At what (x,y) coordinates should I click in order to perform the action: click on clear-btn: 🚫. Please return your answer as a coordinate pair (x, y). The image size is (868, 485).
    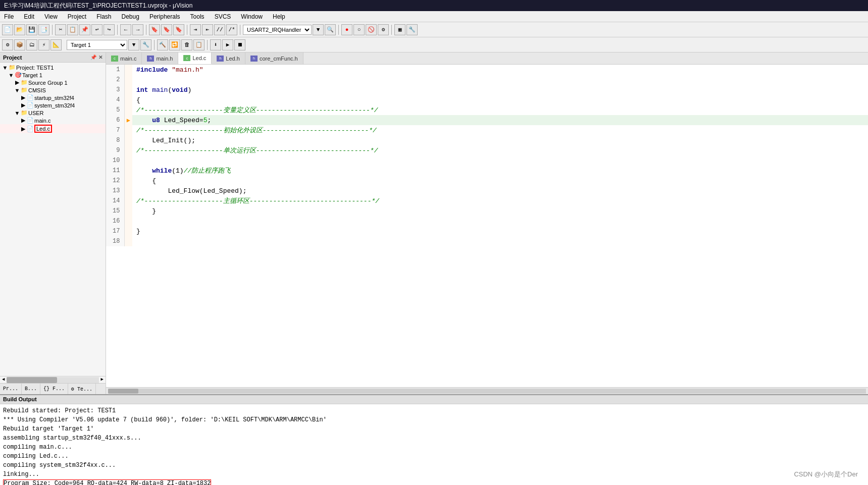
    Looking at the image, I should click on (371, 30).